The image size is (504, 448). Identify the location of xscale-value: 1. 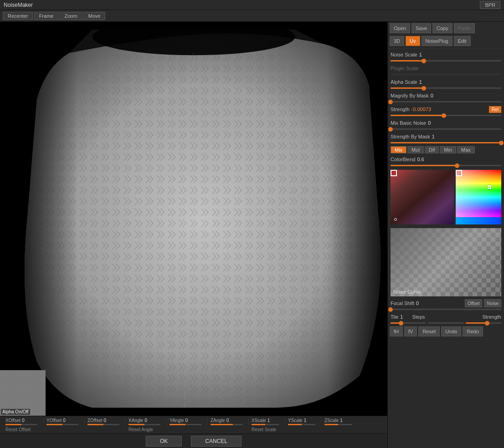
(269, 421).